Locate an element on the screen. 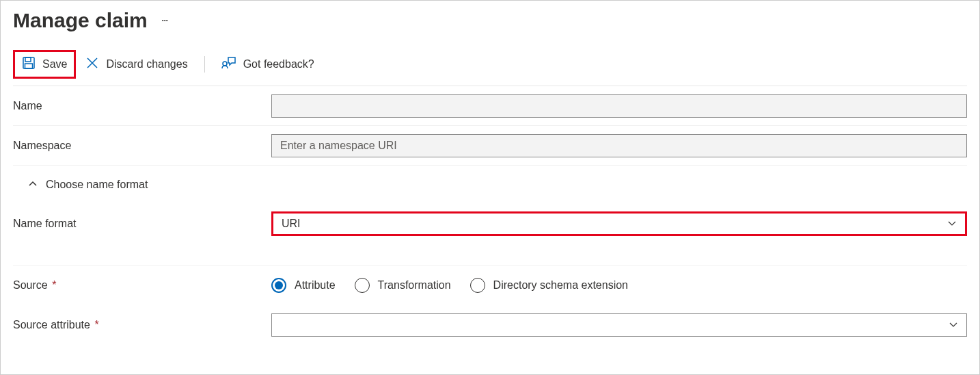 This screenshot has width=980, height=375. choose-name-format-label: Choose name format is located at coordinates (97, 185).